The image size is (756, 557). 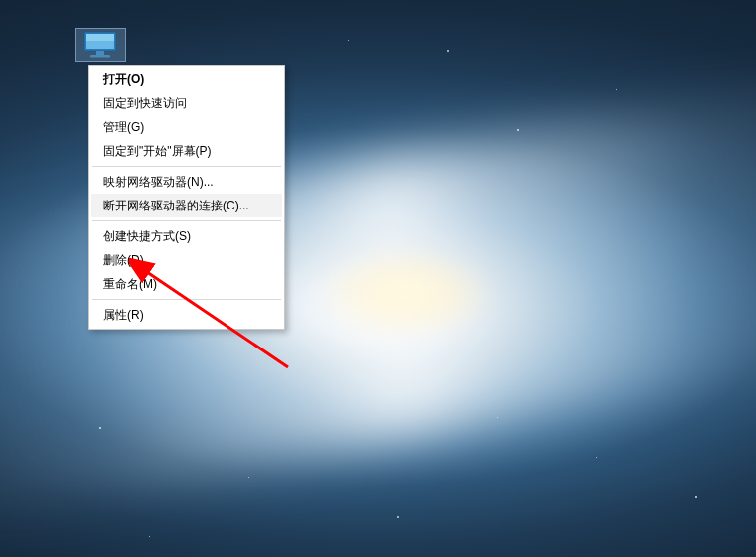 What do you see at coordinates (187, 260) in the screenshot?
I see `menu-item-delete: 删除(D)` at bounding box center [187, 260].